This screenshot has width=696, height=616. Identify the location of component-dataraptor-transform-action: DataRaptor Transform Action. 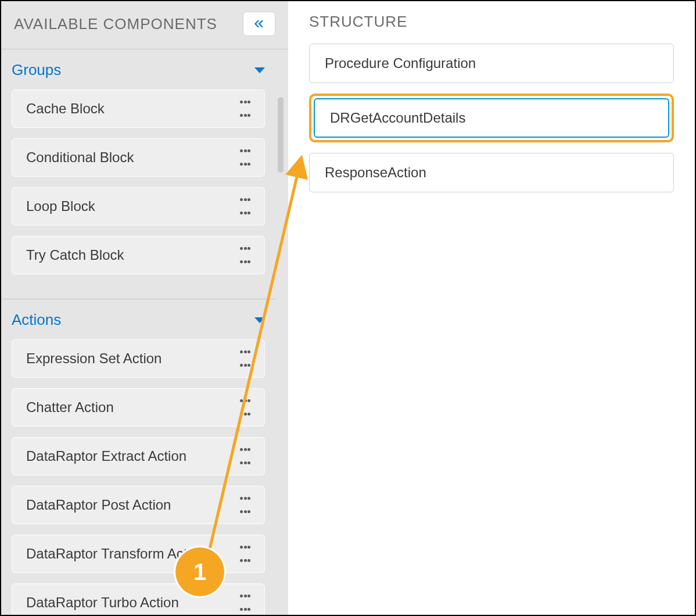
(138, 554).